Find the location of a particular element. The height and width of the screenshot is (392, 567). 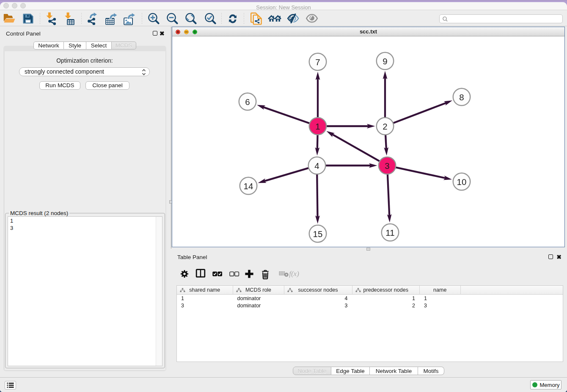

column-type-icon is located at coordinates (183, 290).